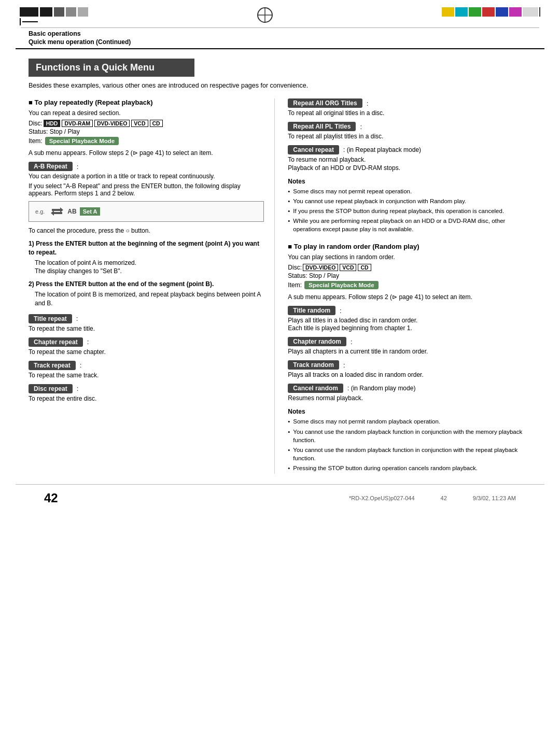 The image size is (560, 749). I want to click on horiz-tick, so click(30, 22).